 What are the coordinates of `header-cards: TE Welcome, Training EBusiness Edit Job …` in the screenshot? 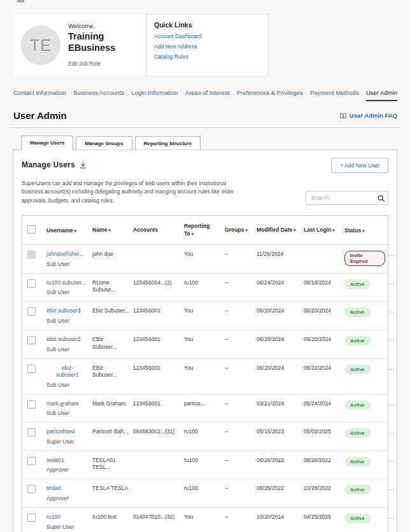 It's located at (211, 45).